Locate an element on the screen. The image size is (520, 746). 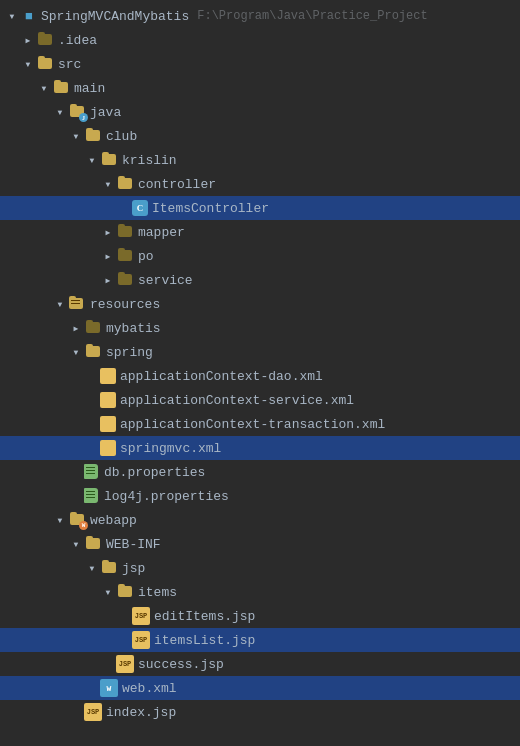
webapp-item: W webapp is located at coordinates (260, 520).